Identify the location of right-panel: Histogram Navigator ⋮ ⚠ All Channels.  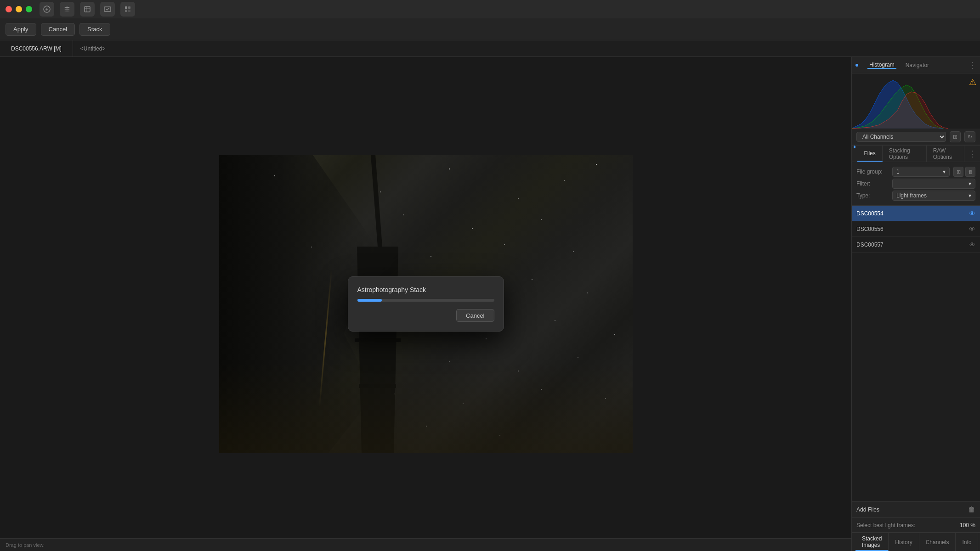
(916, 304).